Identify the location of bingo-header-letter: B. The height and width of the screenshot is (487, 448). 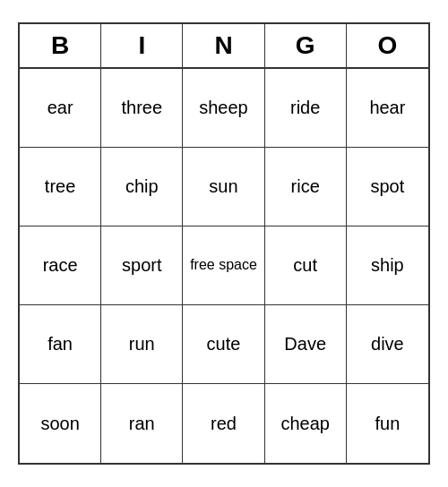
(61, 46).